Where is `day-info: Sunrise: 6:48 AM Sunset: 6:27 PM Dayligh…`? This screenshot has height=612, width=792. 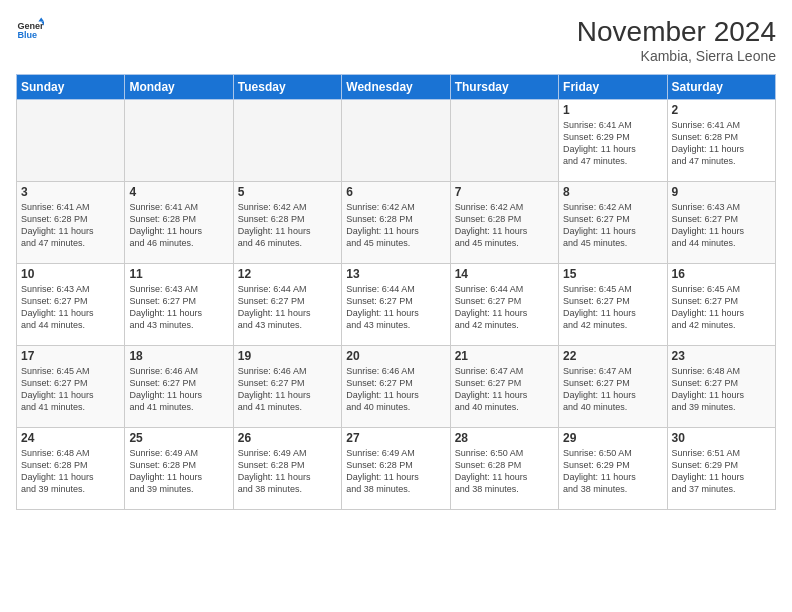 day-info: Sunrise: 6:48 AM Sunset: 6:27 PM Dayligh… is located at coordinates (722, 390).